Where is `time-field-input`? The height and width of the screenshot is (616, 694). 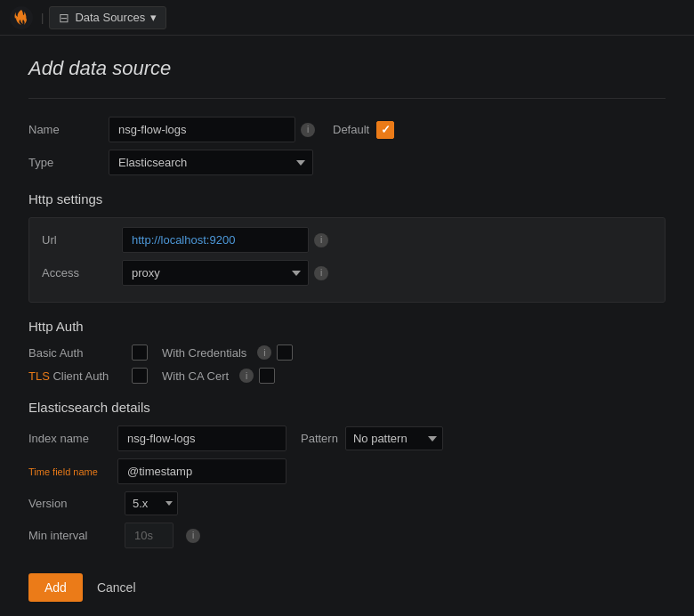 time-field-input is located at coordinates (202, 472).